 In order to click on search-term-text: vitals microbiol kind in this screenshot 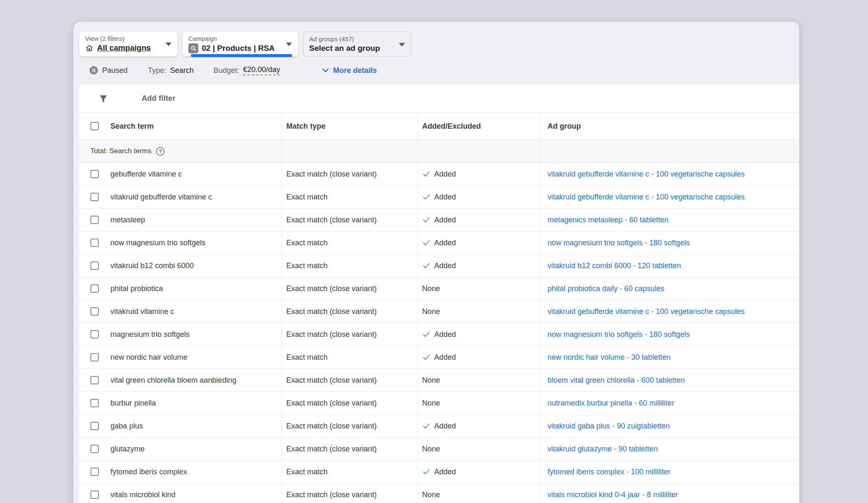, I will do `click(143, 495)`.